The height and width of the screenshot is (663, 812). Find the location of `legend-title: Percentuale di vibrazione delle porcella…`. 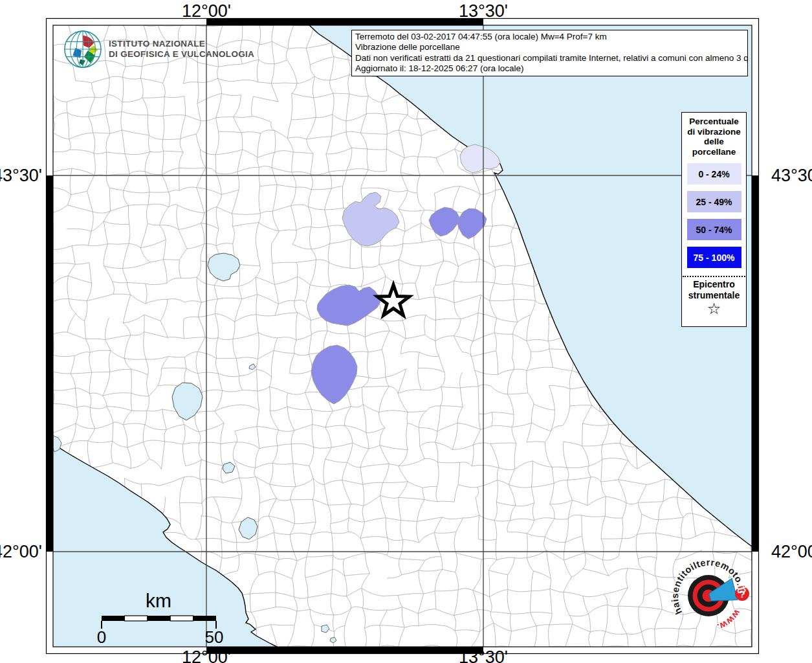

legend-title: Percentuale di vibrazione delle porcella… is located at coordinates (714, 137).